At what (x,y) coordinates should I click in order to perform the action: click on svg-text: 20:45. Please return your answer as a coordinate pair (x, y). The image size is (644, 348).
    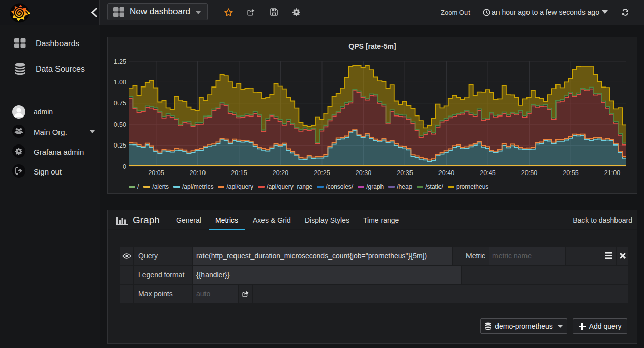
    Looking at the image, I should click on (487, 173).